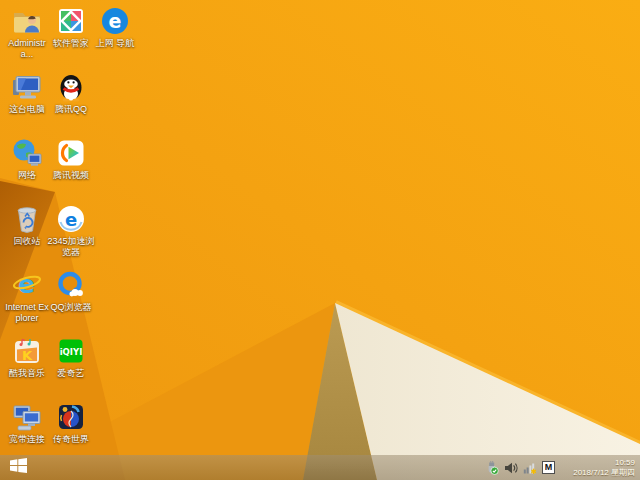  Describe the element at coordinates (71, 417) in the screenshot. I see `game-orb-icon` at that location.